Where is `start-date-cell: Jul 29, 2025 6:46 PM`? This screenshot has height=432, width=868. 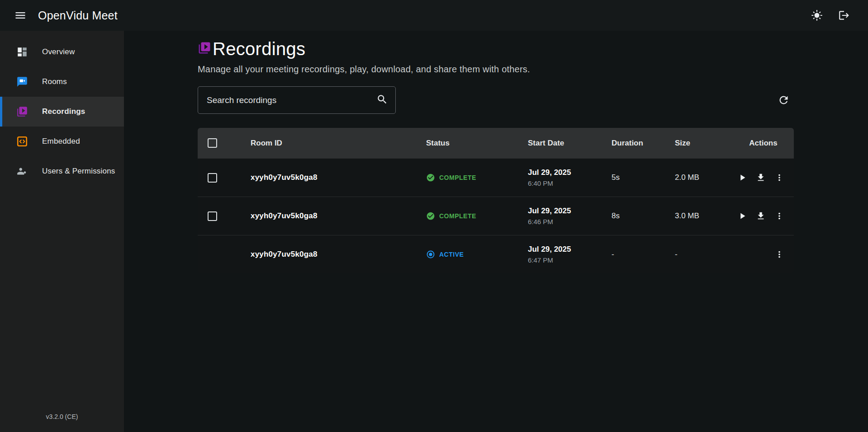
start-date-cell: Jul 29, 2025 6:46 PM is located at coordinates (570, 216).